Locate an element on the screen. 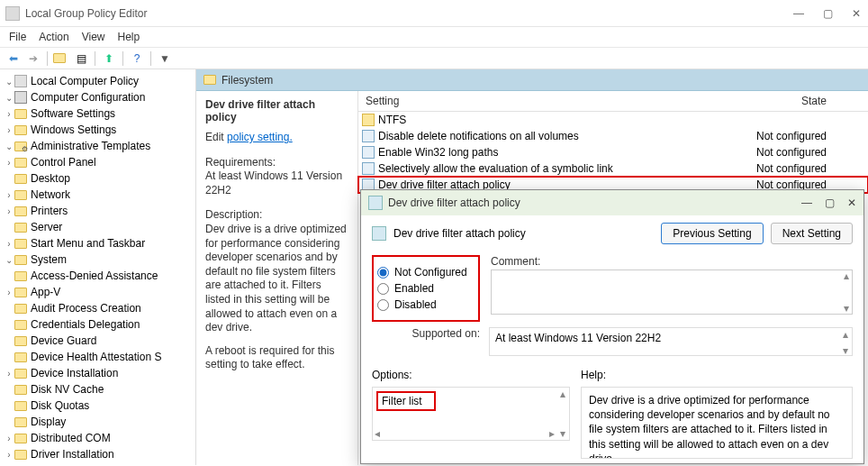 The width and height of the screenshot is (868, 466). tree-item: Access-Denied Assistance is located at coordinates (97, 276).